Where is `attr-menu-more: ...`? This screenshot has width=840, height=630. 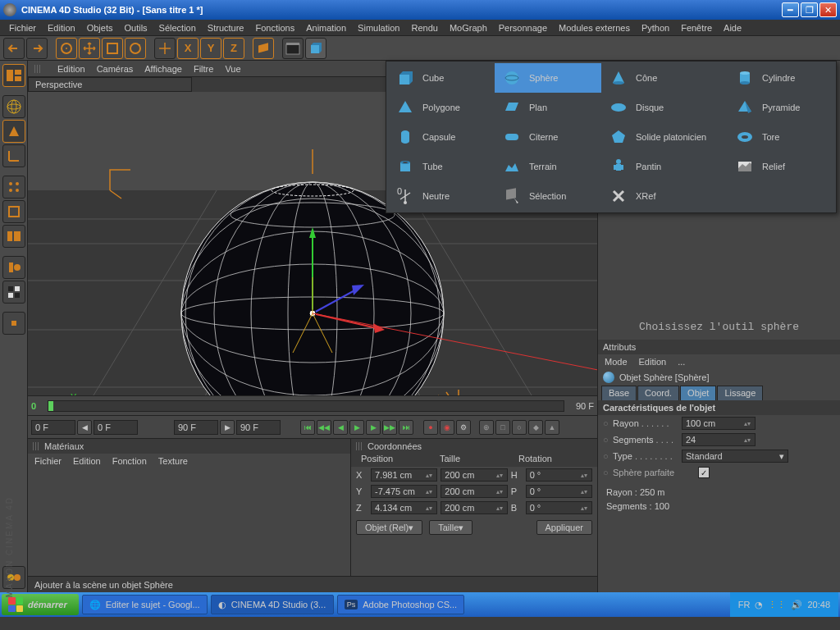
attr-menu-more: ... is located at coordinates (681, 362).